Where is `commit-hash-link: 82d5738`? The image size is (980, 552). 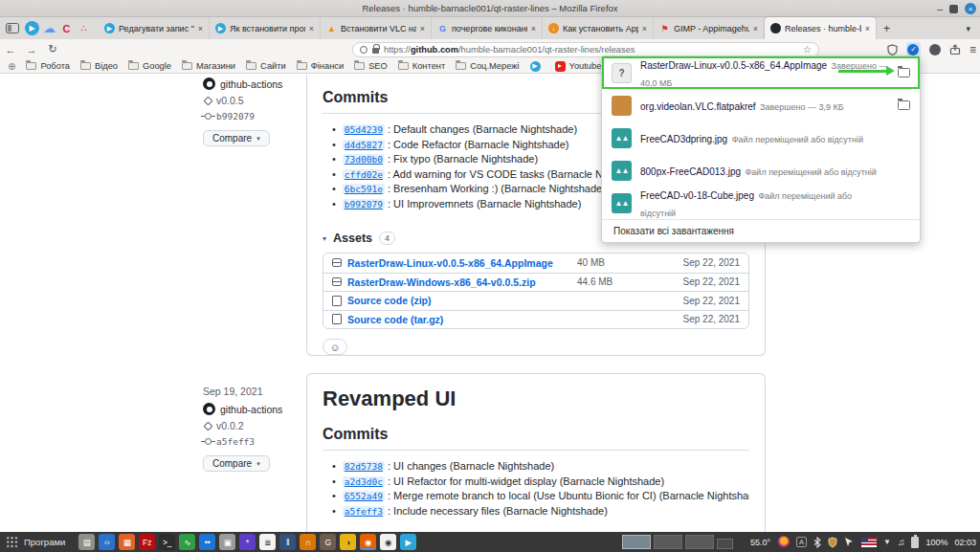
commit-hash-link: 82d5738 is located at coordinates (364, 467).